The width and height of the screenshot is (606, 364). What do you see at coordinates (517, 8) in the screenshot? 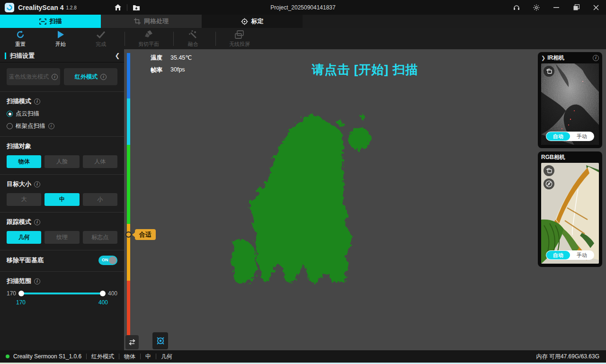
I see `support-headset-icon` at bounding box center [517, 8].